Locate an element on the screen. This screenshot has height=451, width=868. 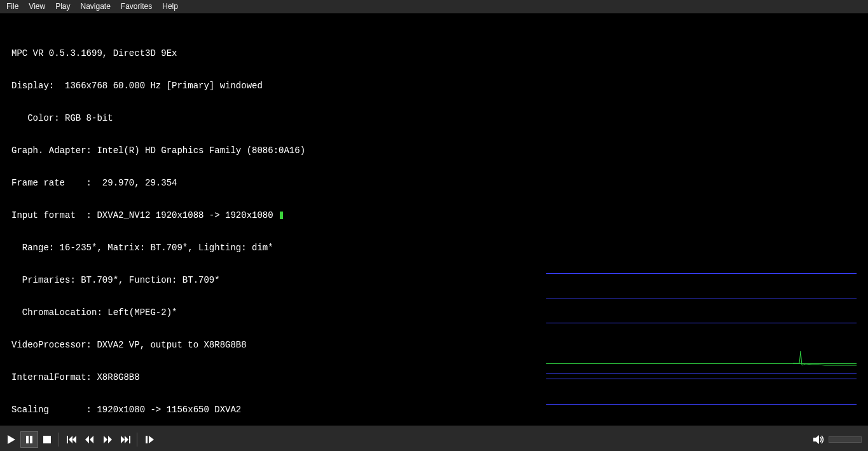
osd-line: Scaling : 1920x1080 -> 1156x650 DXVA2 is located at coordinates (158, 410).